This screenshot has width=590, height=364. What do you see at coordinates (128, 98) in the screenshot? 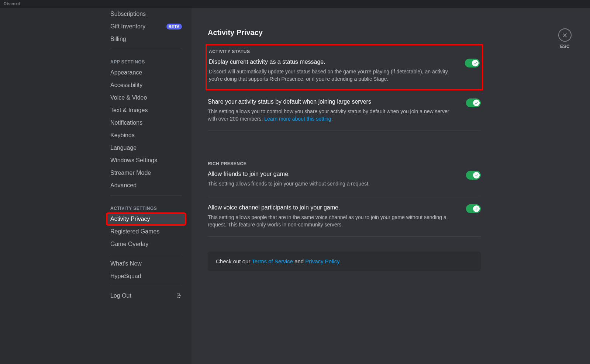
I see `sidebar-item-label: Voice & Video` at bounding box center [128, 98].